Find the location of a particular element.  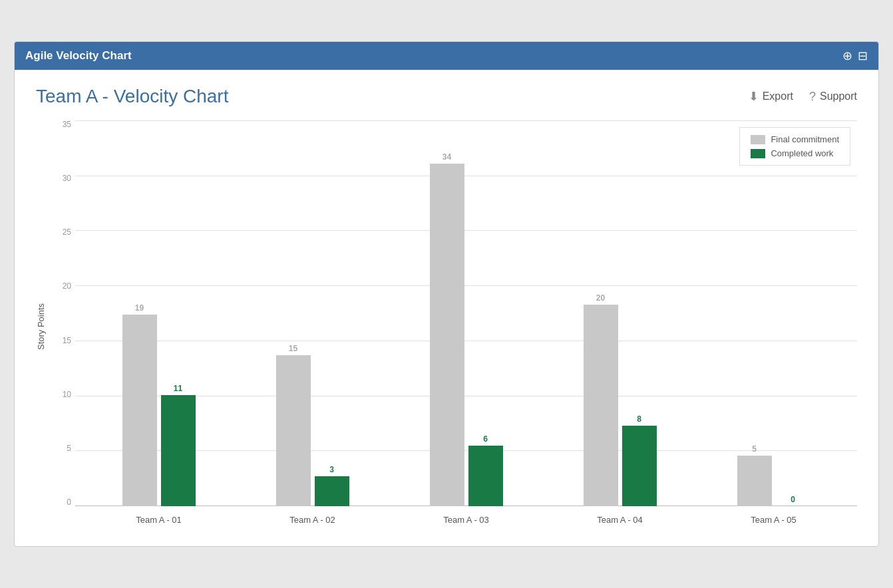

team-group-4: 208 is located at coordinates (620, 400).